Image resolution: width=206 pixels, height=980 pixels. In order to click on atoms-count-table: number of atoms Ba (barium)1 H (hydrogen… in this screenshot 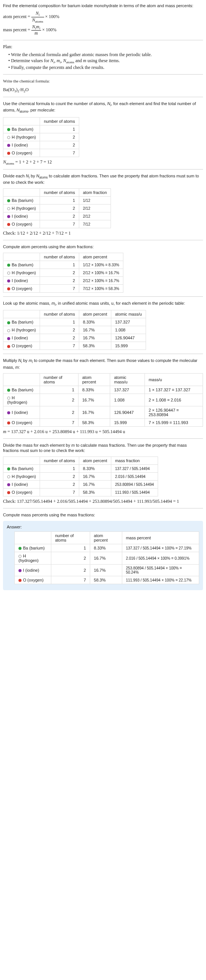, I will do `click(41, 137)`.